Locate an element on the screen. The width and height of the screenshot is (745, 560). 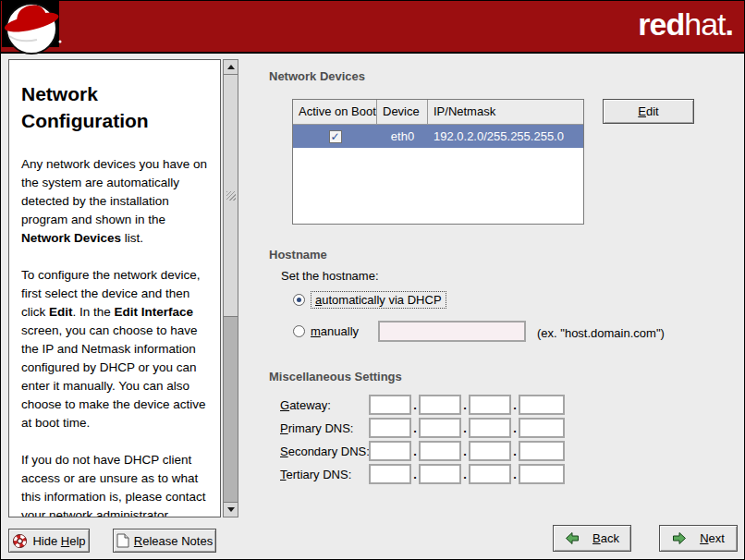
check-icon: ✓ is located at coordinates (335, 137).